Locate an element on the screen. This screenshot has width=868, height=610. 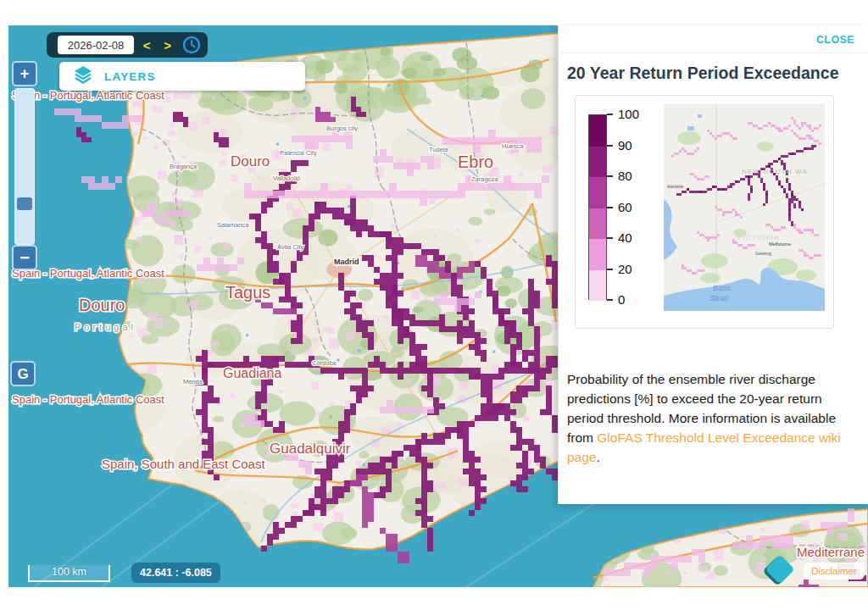
layer-description: Probability of the ensemble river discha… is located at coordinates (712, 419).